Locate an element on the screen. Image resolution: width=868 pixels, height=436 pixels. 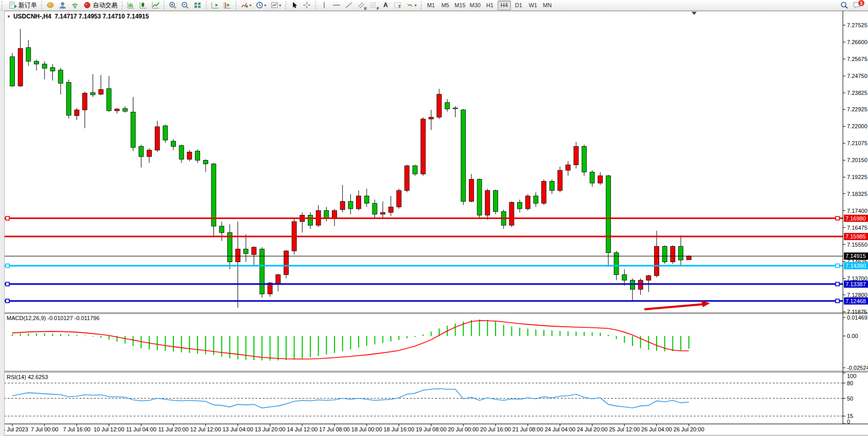
new-order-button: 新订单 is located at coordinates (23, 5).